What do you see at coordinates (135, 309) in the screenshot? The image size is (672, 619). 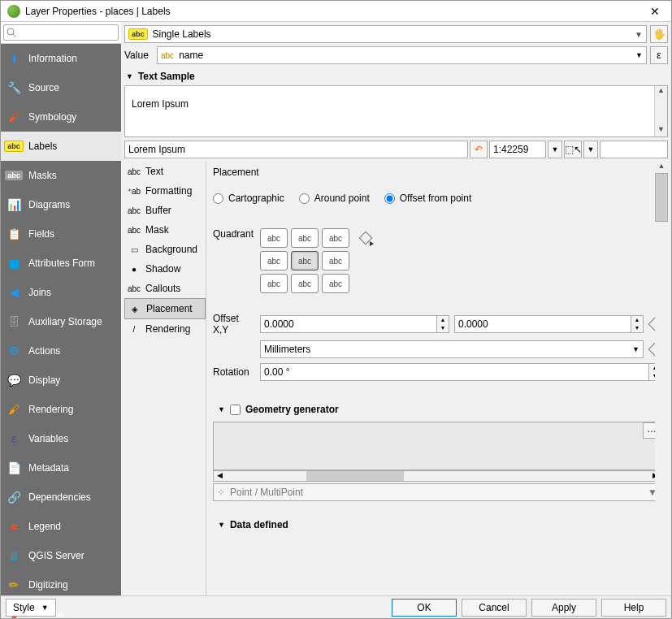 I see `placement-icon: ◈` at bounding box center [135, 309].